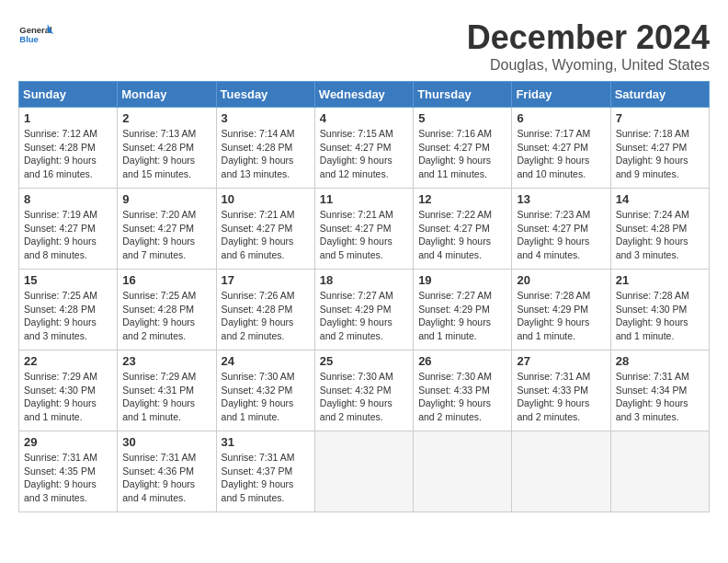 The height and width of the screenshot is (563, 728). I want to click on calendar-cell: 6Sunrise: 7:17 AMSunset: 4:27 PMDaylight…, so click(561, 148).